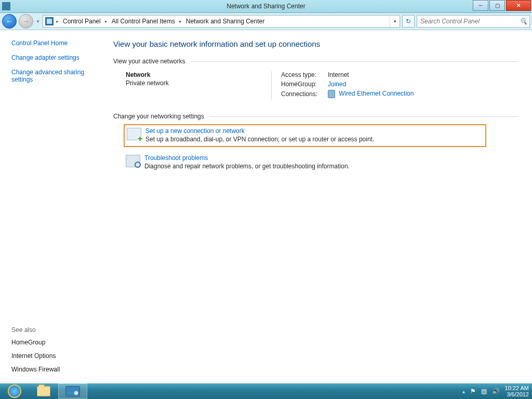 The height and width of the screenshot is (399, 532). What do you see at coordinates (9, 21) in the screenshot?
I see `back-button: ←` at bounding box center [9, 21].